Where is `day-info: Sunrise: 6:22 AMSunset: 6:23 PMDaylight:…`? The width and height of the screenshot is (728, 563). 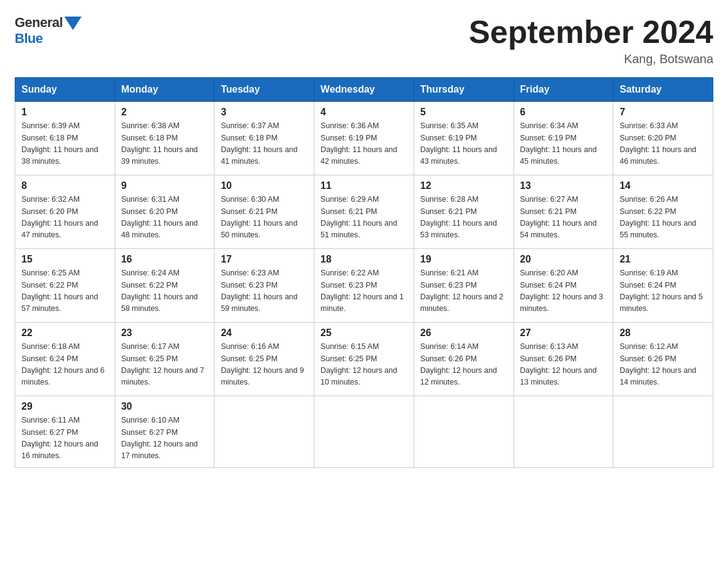 day-info: Sunrise: 6:22 AMSunset: 6:23 PMDaylight:… is located at coordinates (364, 291).